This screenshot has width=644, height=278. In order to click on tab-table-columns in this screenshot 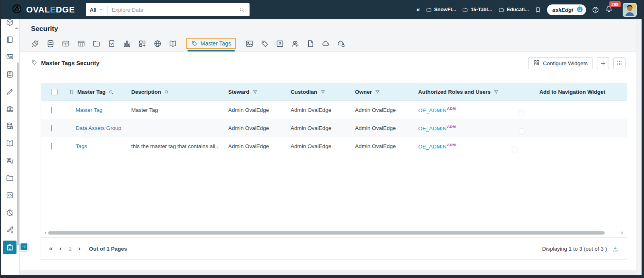, I will do `click(81, 43)`.